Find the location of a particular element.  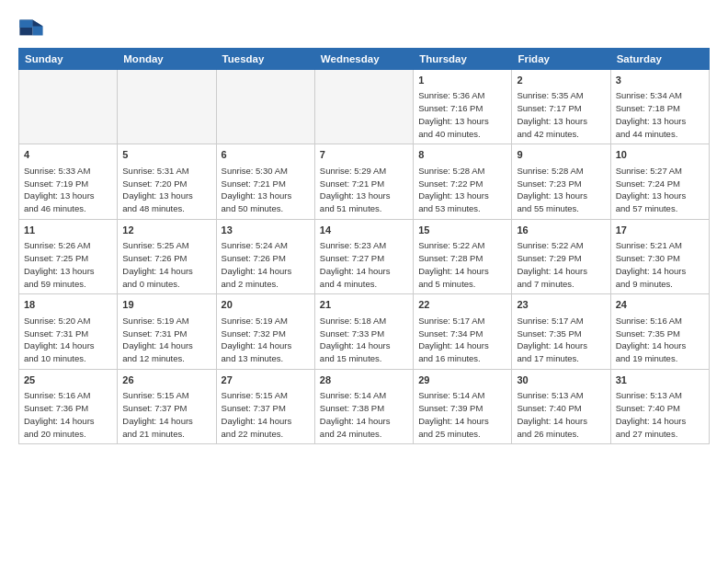

day-number: 7 is located at coordinates (364, 155).